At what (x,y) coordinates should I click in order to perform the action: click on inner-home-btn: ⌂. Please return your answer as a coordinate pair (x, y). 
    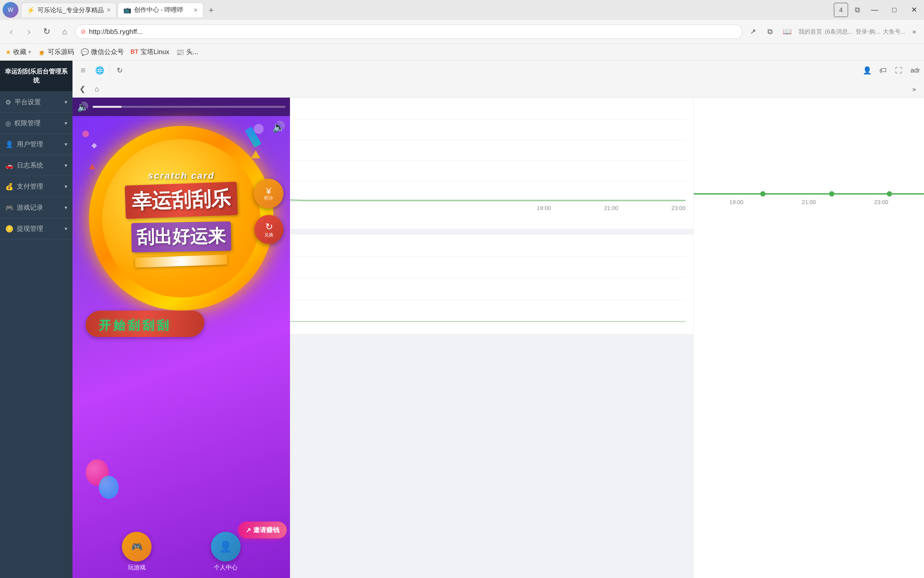
    Looking at the image, I should click on (97, 89).